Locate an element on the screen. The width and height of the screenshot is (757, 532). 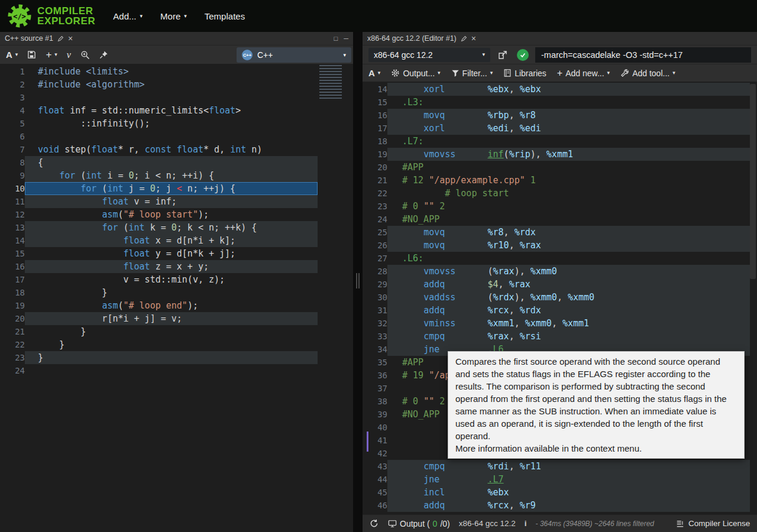
compiler-status-bar: Output (0/0) x86-64 gcc 12.2 i - 364ms (… is located at coordinates (559, 523).